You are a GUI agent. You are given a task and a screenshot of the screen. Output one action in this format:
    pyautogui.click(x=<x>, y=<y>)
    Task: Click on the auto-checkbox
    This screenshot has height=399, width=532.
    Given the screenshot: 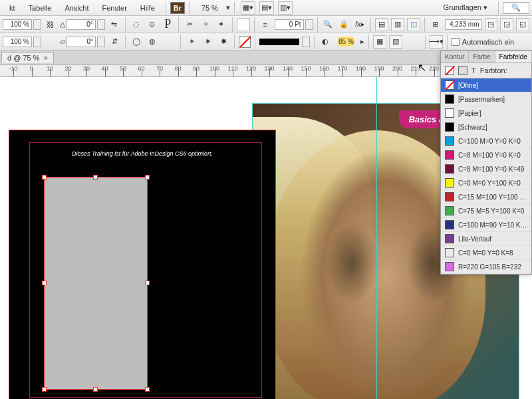 What is the action you would take?
    pyautogui.click(x=456, y=42)
    